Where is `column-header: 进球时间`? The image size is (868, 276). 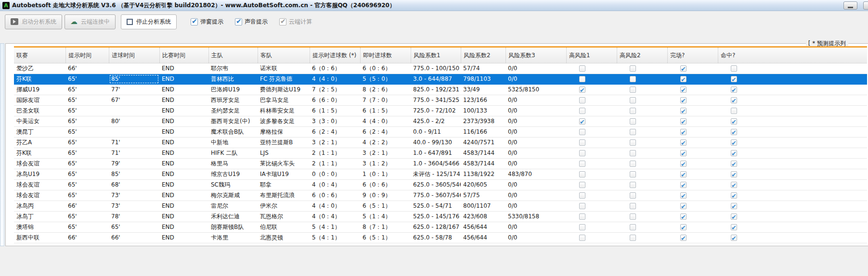
column-header: 进球时间 is located at coordinates (134, 55).